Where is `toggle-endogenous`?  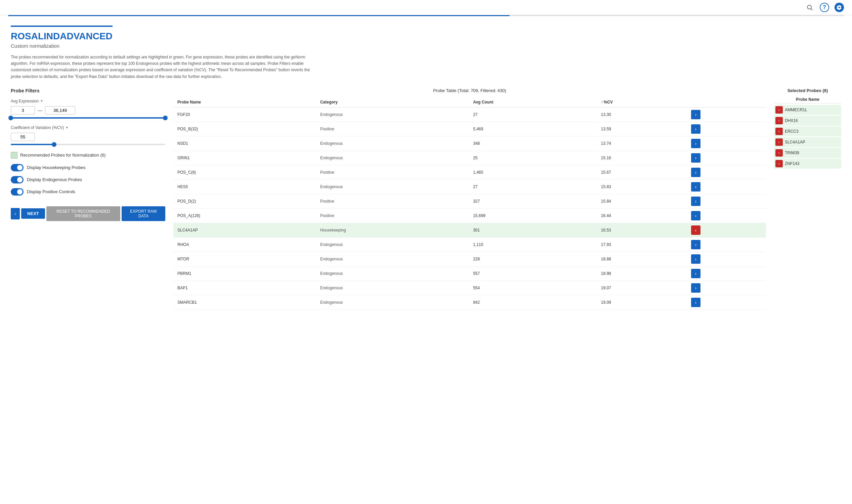
toggle-endogenous is located at coordinates (17, 180).